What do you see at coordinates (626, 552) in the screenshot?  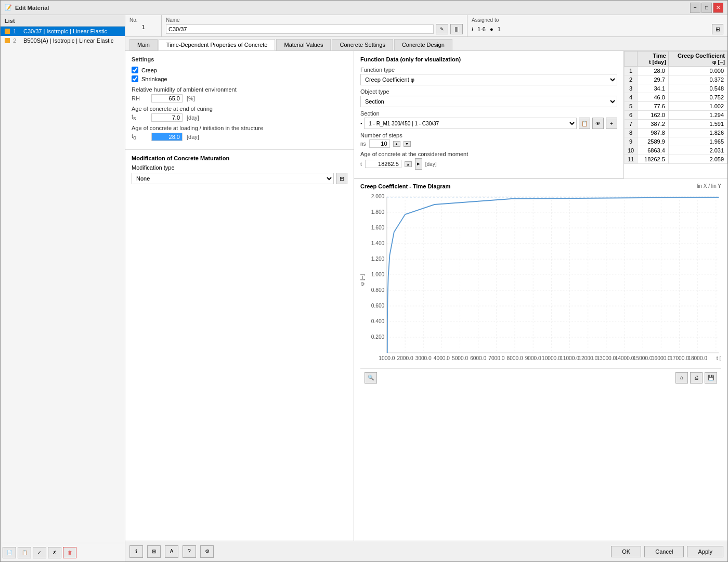 I see `ok-button: OK` at bounding box center [626, 552].